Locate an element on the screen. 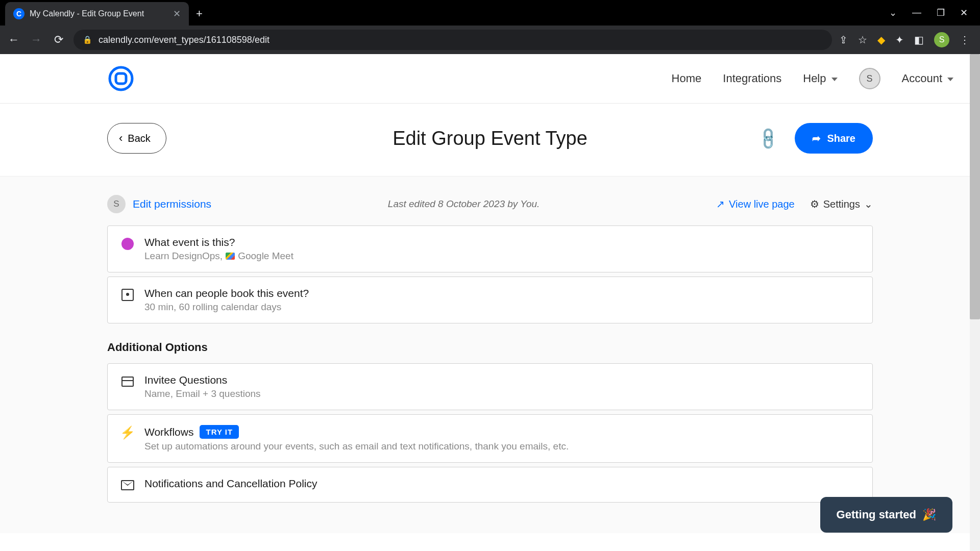 Image resolution: width=980 pixels, height=551 pixels. calendar-icon is located at coordinates (128, 295).